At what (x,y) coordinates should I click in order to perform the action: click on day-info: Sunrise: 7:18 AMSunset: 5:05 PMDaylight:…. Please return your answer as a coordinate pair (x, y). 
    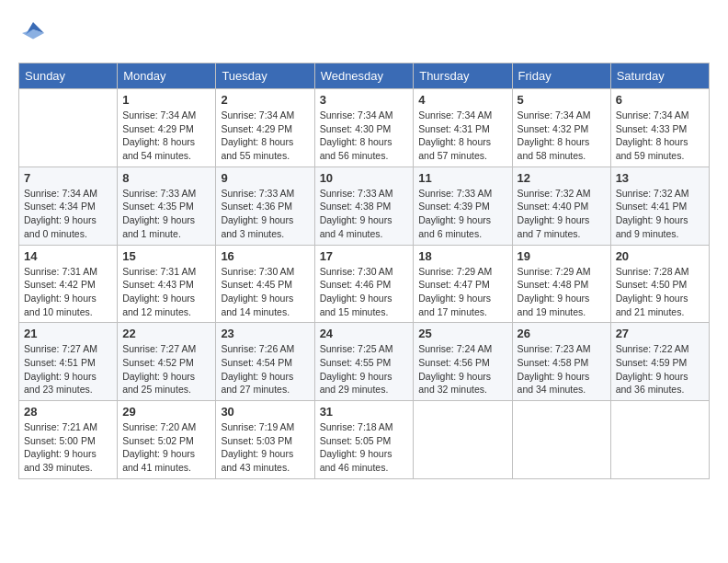
    Looking at the image, I should click on (364, 447).